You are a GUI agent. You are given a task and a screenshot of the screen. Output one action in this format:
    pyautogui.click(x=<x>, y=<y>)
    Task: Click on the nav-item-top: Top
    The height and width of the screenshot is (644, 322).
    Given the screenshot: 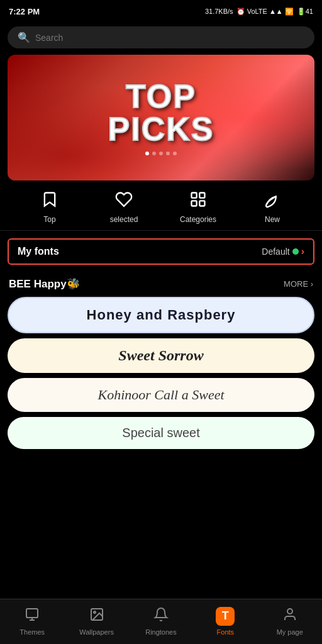 What is the action you would take?
    pyautogui.click(x=50, y=208)
    